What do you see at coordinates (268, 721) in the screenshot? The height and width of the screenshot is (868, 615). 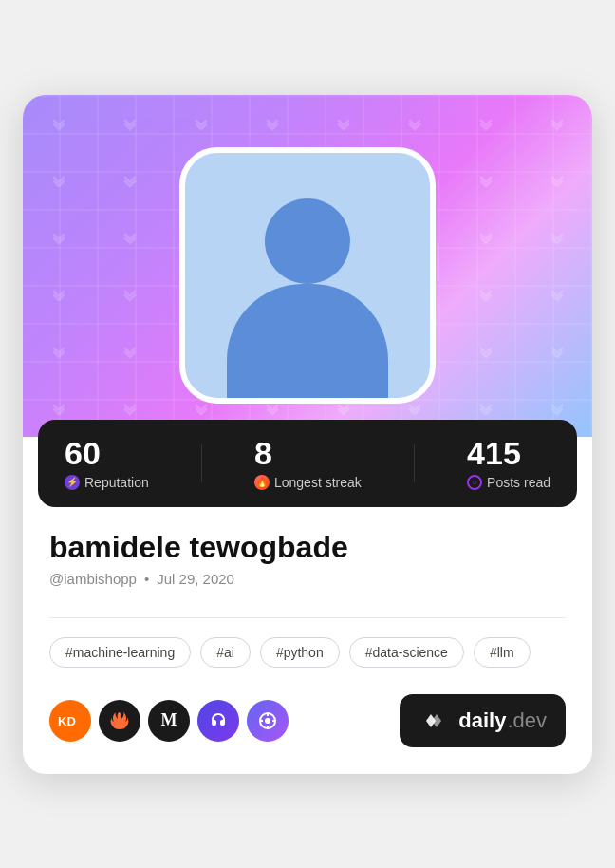 I see `source-crosshair-icon` at bounding box center [268, 721].